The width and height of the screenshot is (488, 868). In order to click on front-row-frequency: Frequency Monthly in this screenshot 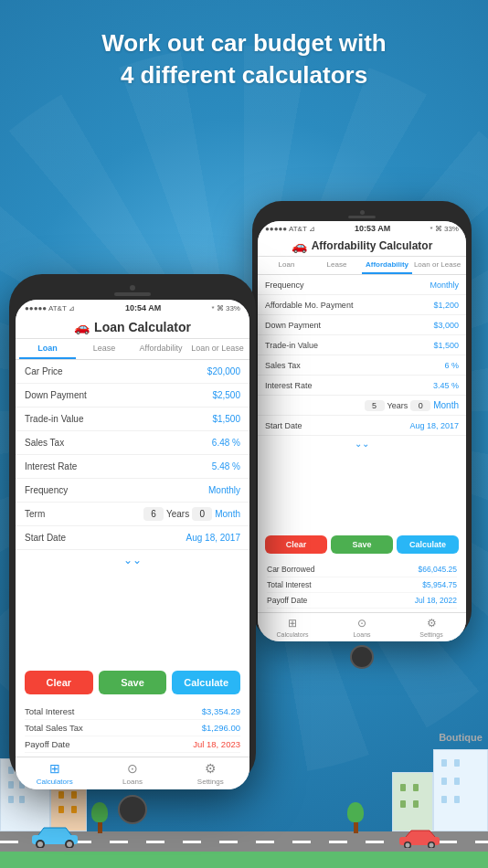, I will do `click(133, 491)`.